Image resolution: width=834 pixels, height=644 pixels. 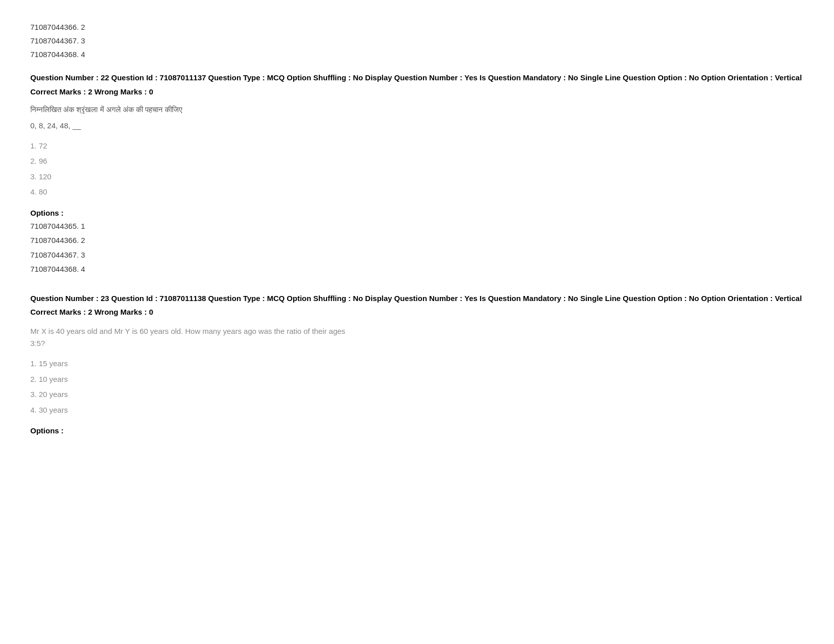 What do you see at coordinates (417, 125) in the screenshot?
I see `question-22-sequence: 0, 8, 24, 48, __` at bounding box center [417, 125].